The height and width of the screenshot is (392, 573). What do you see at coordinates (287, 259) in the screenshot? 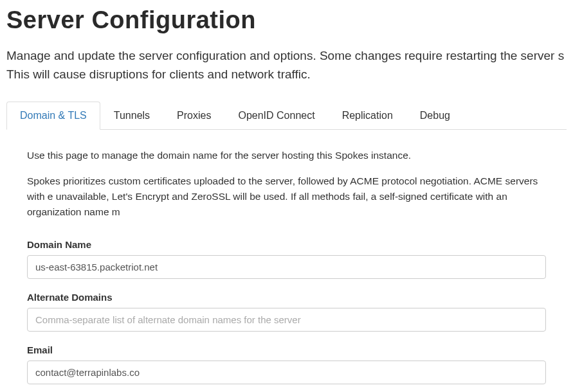
I see `field-group-domain-name: Domain Name` at bounding box center [287, 259].